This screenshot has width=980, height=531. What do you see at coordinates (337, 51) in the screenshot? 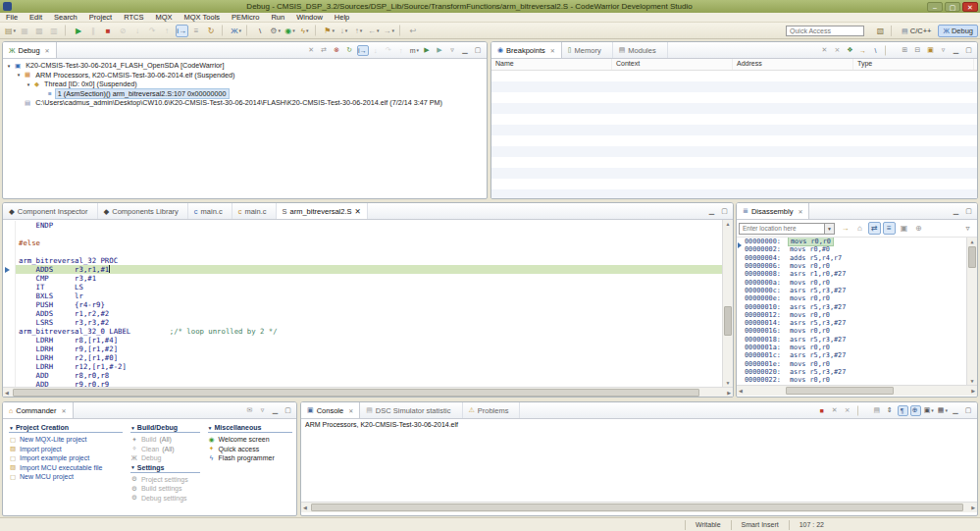
I see `debug-toolbar-icon: ⊗` at bounding box center [337, 51].